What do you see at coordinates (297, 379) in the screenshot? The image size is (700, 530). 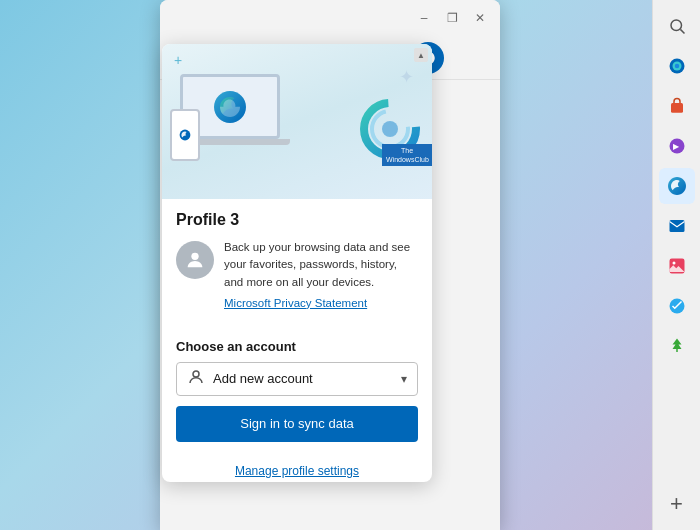 I see `account-dropdown: Add new account ▾` at bounding box center [297, 379].